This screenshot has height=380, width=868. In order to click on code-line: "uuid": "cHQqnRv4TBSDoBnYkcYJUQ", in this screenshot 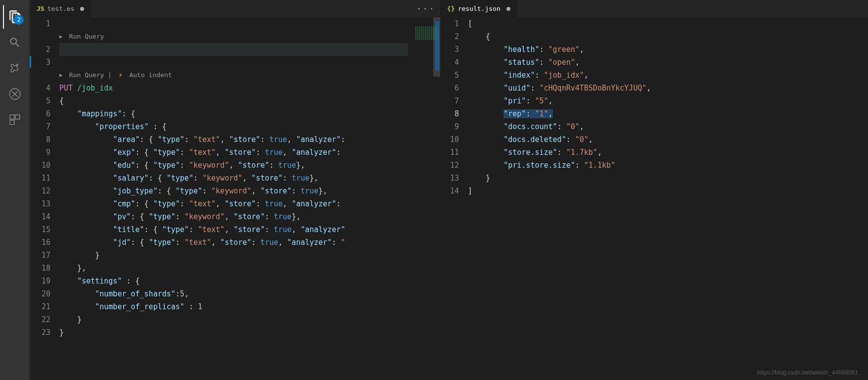, I will do `click(668, 88)`.